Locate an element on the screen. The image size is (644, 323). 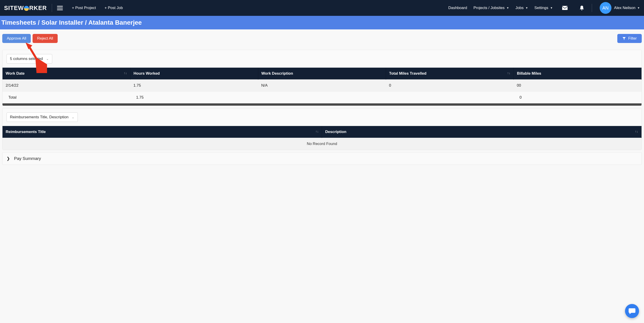
logo-text-suffix: RKER is located at coordinates (38, 8).